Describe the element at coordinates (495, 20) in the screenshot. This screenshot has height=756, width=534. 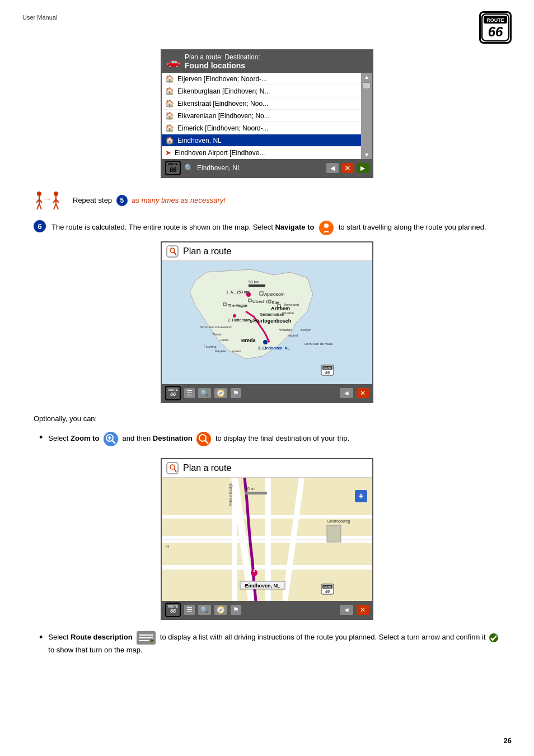
I see `svg-text: ROUTE` at that location.